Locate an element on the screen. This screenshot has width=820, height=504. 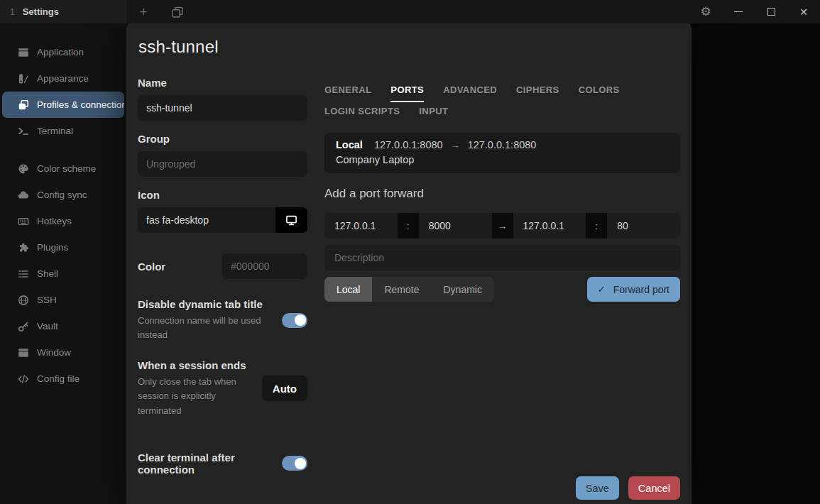
key-icon is located at coordinates (23, 327).